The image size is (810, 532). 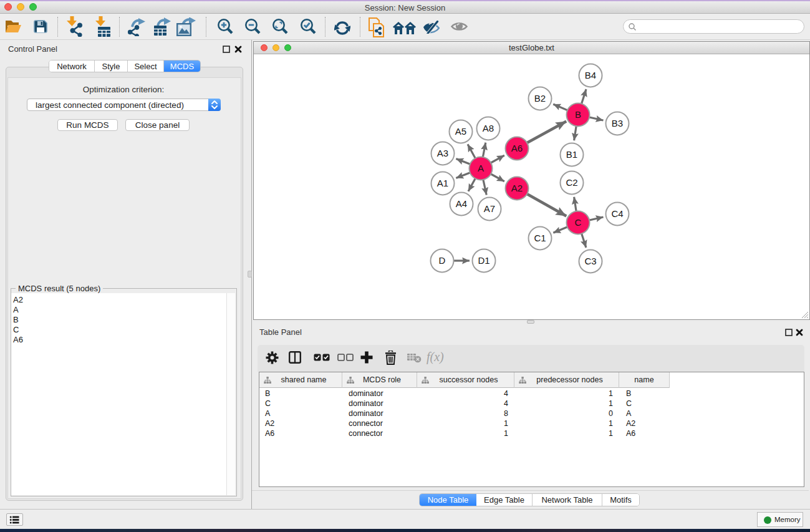 I want to click on svg-text: A5, so click(x=461, y=131).